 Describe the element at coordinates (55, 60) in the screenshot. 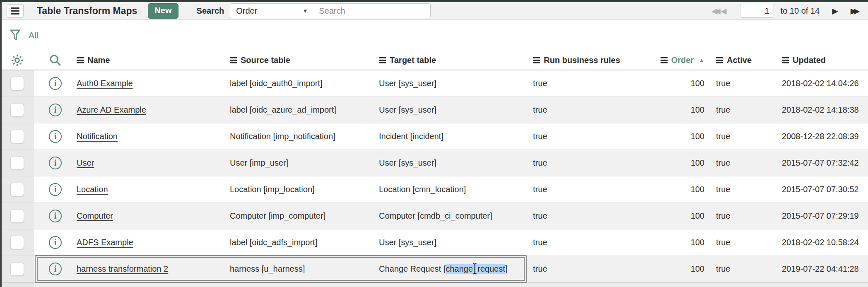

I see `search-icon` at that location.